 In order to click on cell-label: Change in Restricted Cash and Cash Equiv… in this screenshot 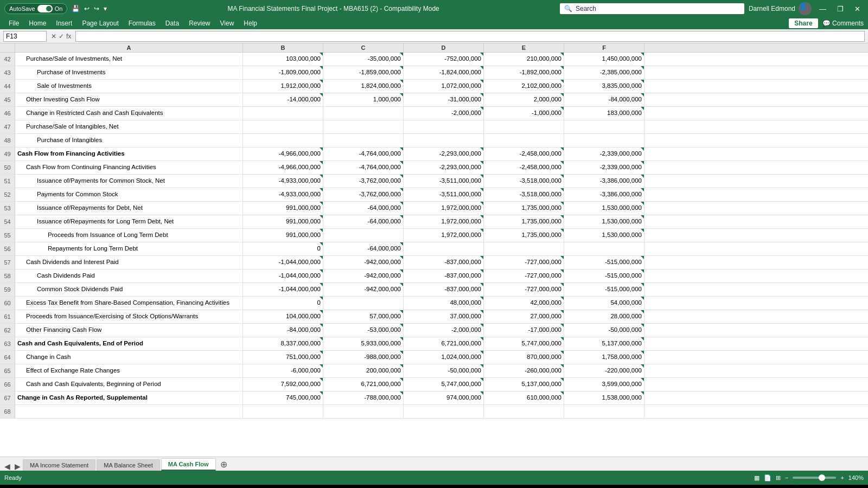, I will do `click(129, 113)`.